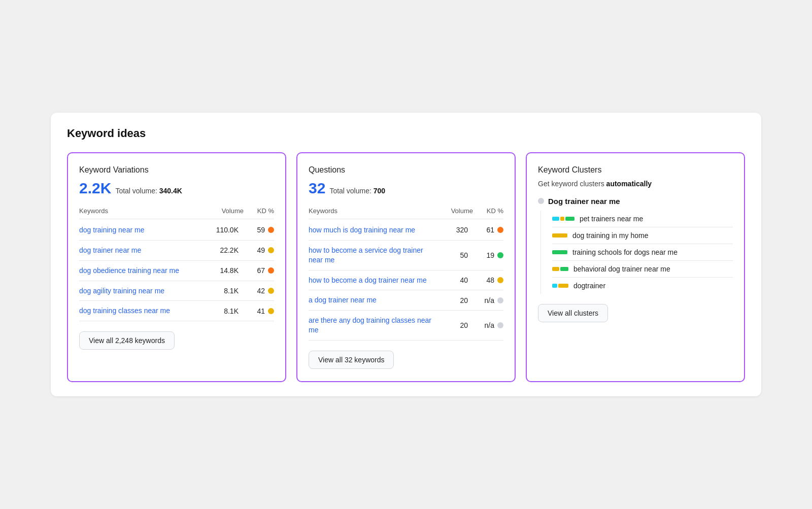 This screenshot has height=509, width=812. I want to click on kv-stat-row: 2.2K Total volume: 340.4K, so click(177, 188).